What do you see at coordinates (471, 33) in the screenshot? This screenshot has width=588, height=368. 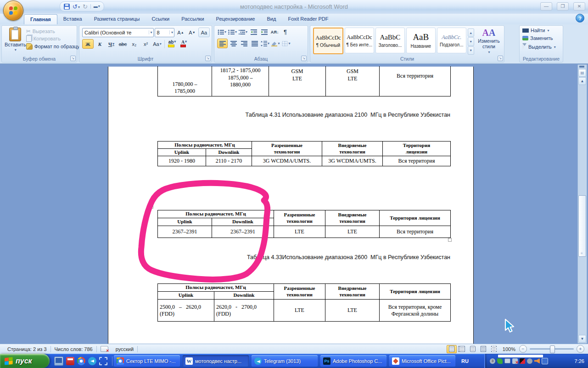 I see `styles-scroll-up: ▲` at bounding box center [471, 33].